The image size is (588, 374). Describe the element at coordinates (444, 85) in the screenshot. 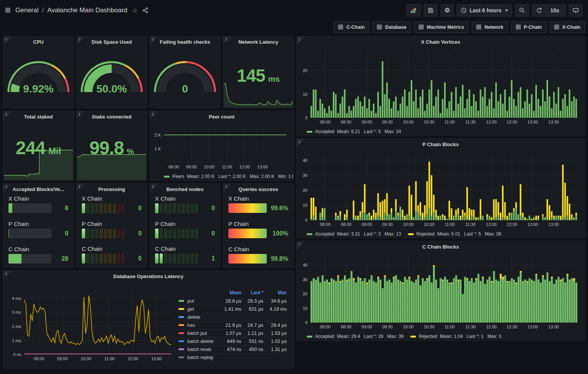

I see `x-chain-vertices-plot: 2010008:0008:3009:0009:3010:0010:3011:00…` at that location.